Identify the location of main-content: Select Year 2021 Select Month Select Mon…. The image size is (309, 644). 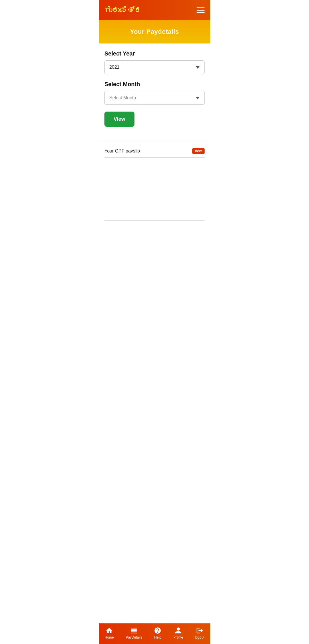
(154, 90).